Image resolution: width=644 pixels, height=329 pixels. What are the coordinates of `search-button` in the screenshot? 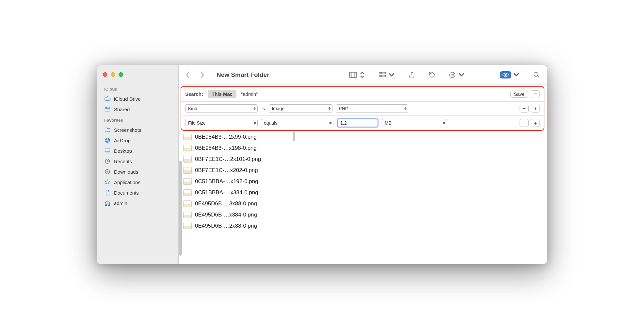 It's located at (537, 75).